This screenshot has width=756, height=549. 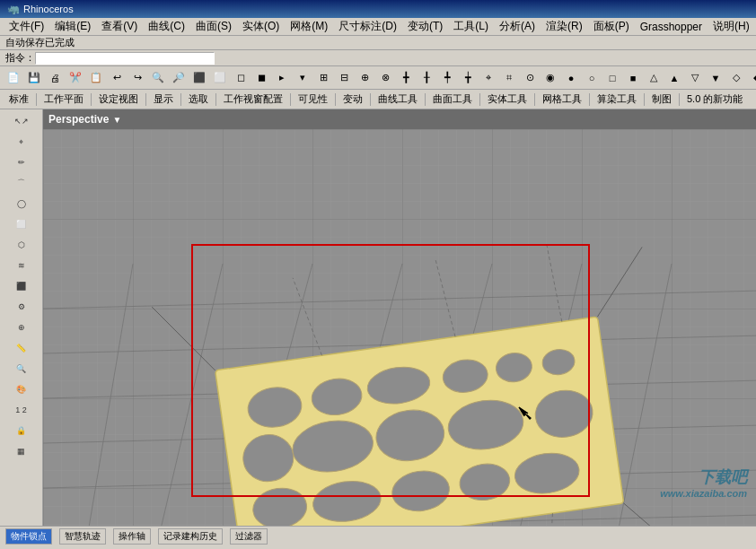 What do you see at coordinates (22, 318) in the screenshot?
I see `left-toolbar: ↖↗⌖✏⌒◯⬜⬡≋⬛⚙⊕📏🔍🎨1 2🔒▦` at bounding box center [22, 318].